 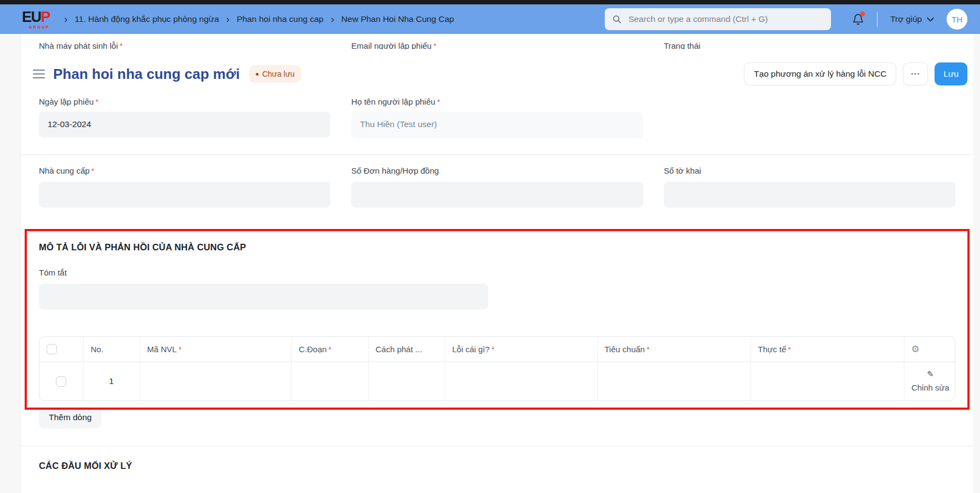 What do you see at coordinates (878, 20) in the screenshot?
I see `navbar-divider` at bounding box center [878, 20].